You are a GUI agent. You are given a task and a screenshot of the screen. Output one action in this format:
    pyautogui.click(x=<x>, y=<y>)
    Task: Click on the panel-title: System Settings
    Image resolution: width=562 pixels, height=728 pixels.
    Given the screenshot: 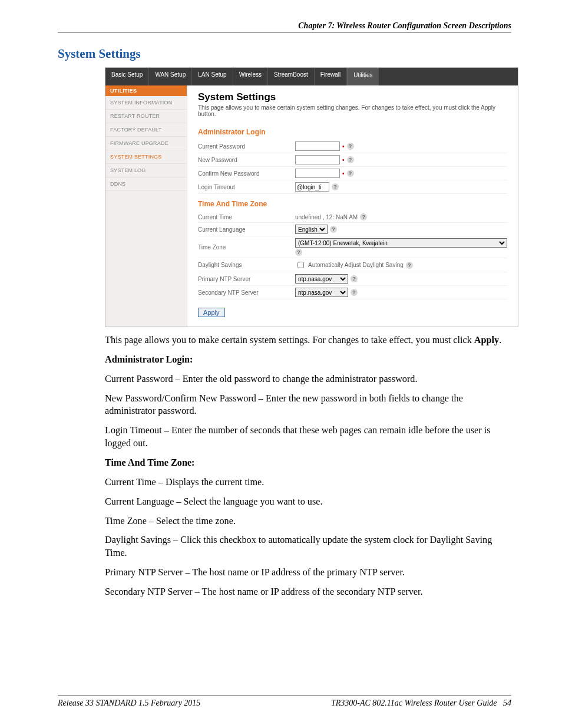 What is the action you would take?
    pyautogui.click(x=352, y=97)
    